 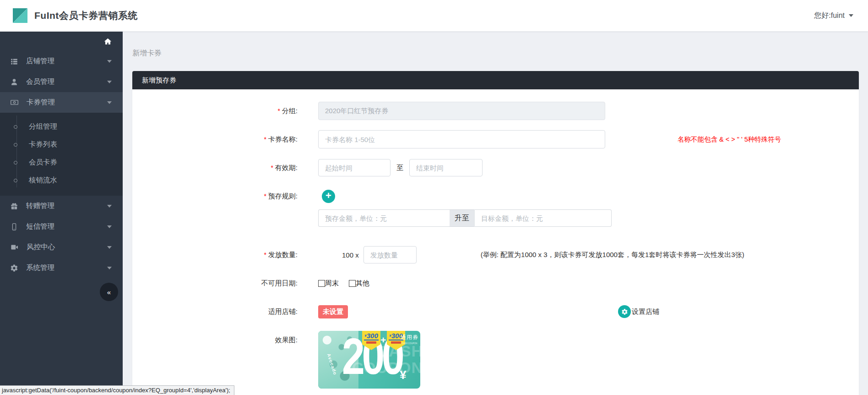 What do you see at coordinates (400, 168) in the screenshot?
I see `to-separator: 至` at bounding box center [400, 168].